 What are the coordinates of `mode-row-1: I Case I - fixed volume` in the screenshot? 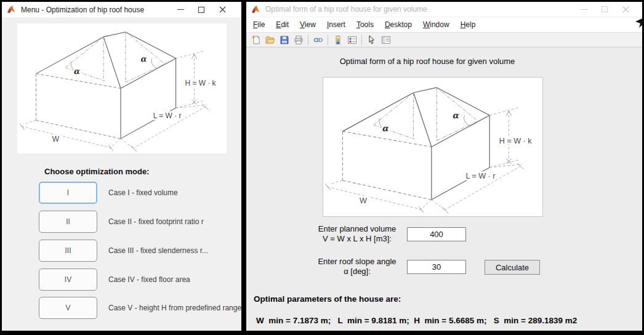 It's located at (108, 193).